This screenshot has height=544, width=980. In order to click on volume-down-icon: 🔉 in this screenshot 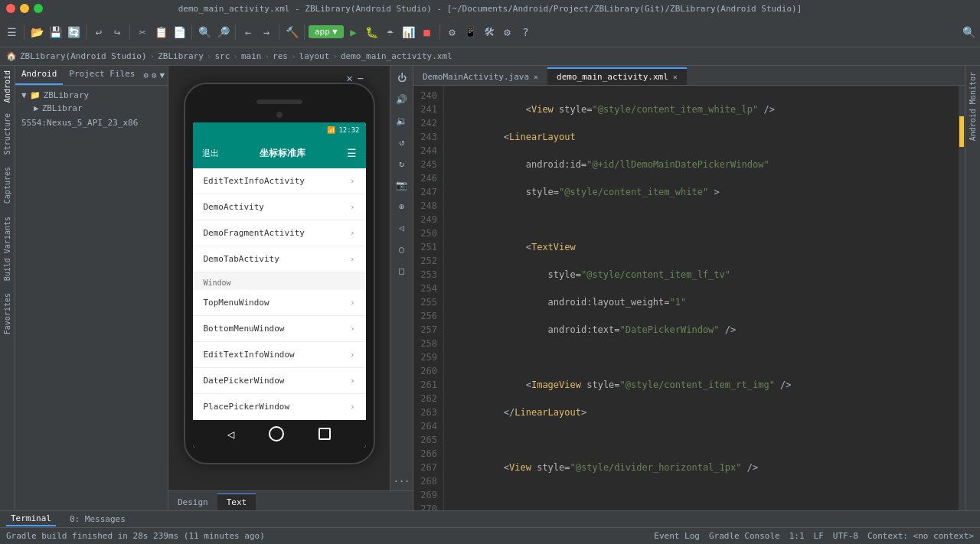, I will do `click(402, 121)`.